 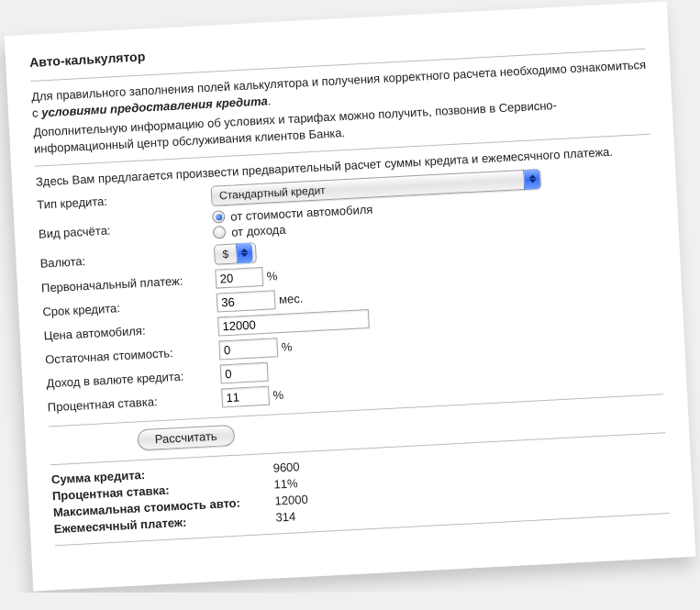 I want to click on car-price-input, so click(x=294, y=323).